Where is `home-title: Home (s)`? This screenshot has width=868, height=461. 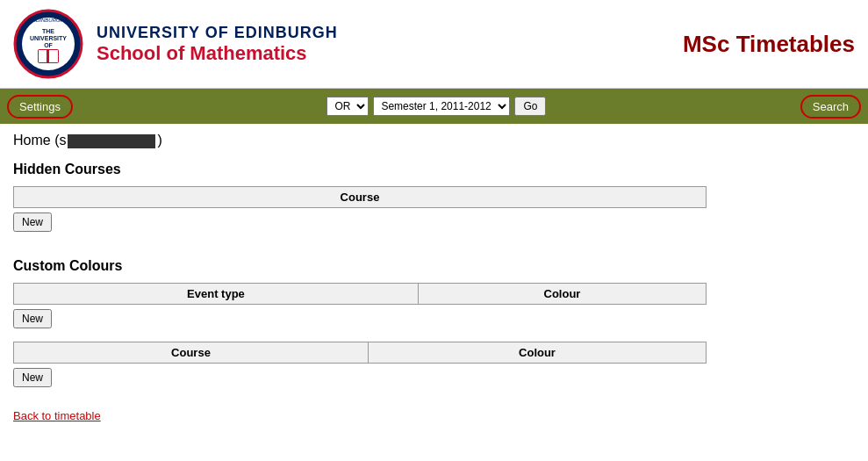
home-title: Home (s) is located at coordinates (434, 140).